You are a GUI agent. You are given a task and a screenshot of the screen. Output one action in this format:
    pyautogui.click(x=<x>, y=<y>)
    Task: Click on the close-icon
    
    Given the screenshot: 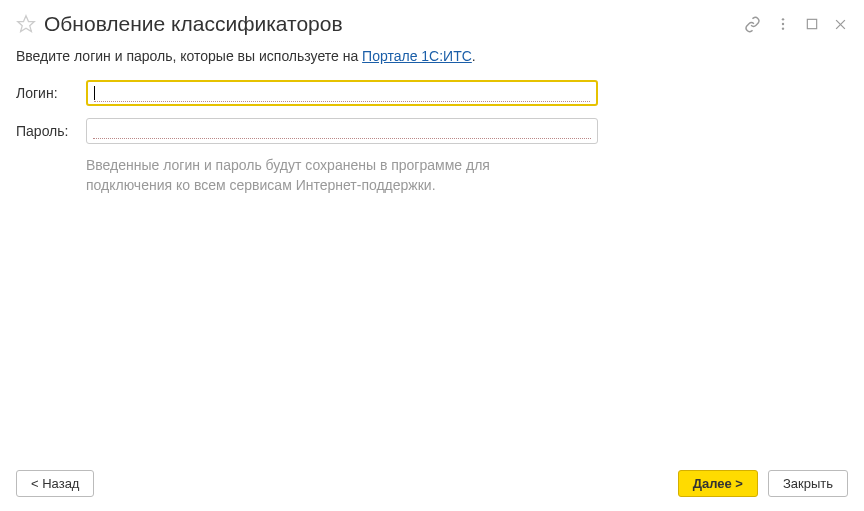 What is the action you would take?
    pyautogui.click(x=840, y=24)
    